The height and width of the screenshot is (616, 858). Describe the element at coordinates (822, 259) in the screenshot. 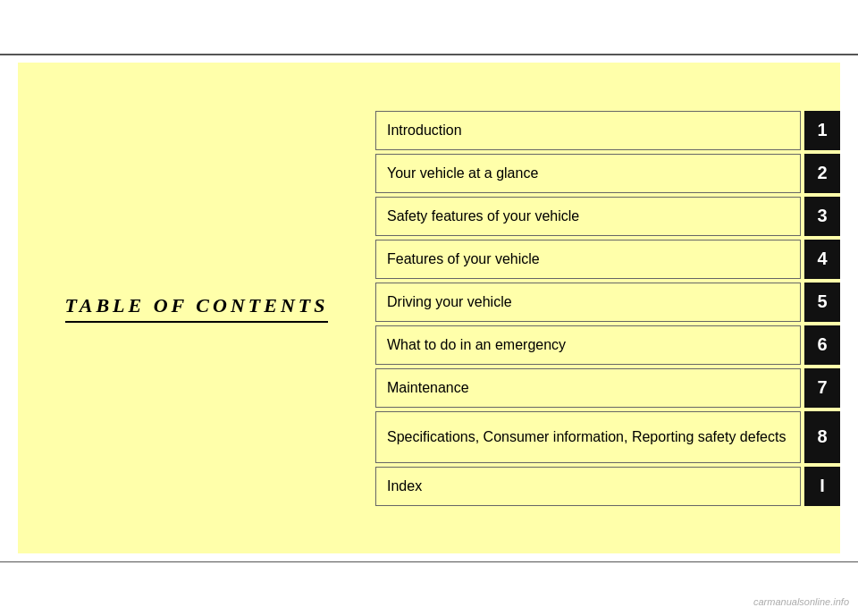

I see `toc-number: 4` at that location.